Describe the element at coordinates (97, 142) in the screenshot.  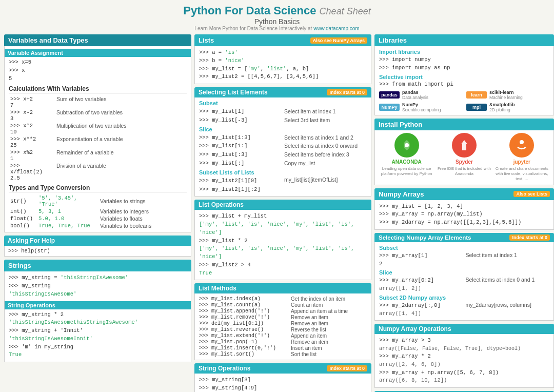
I see `table-row: >>> x**225 Exponentiation of a variable` at that location.